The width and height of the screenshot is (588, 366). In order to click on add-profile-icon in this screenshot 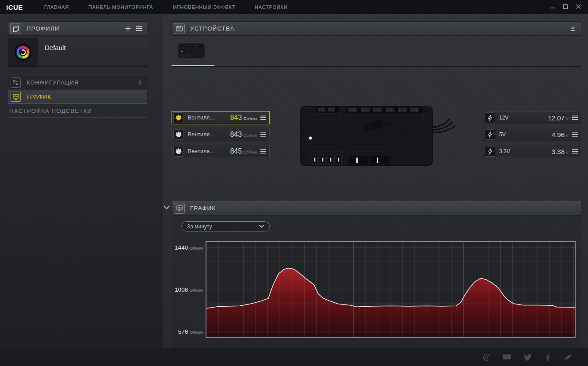, I will do `click(128, 28)`.